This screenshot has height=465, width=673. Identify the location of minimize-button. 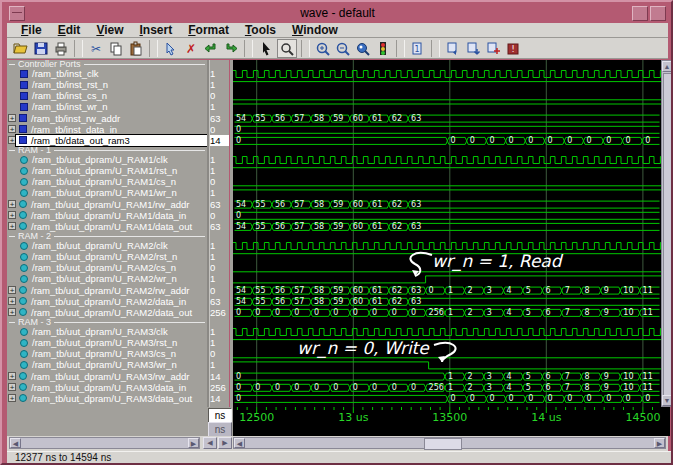
(640, 14).